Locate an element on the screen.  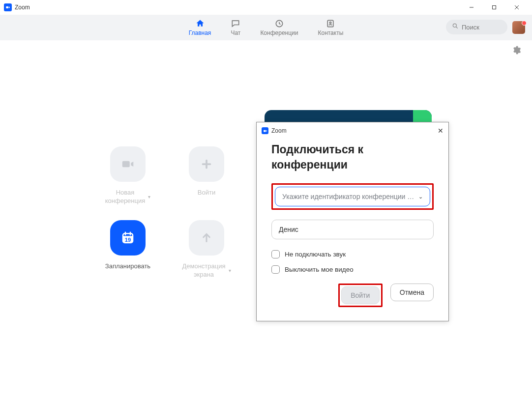
tab-contacts: Контакты is located at coordinates (330, 28).